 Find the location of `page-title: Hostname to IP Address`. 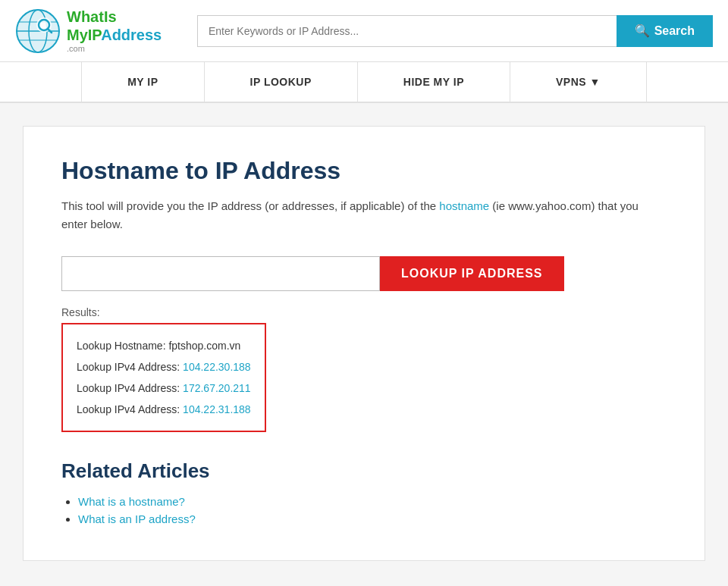

page-title: Hostname to IP Address is located at coordinates (364, 171).